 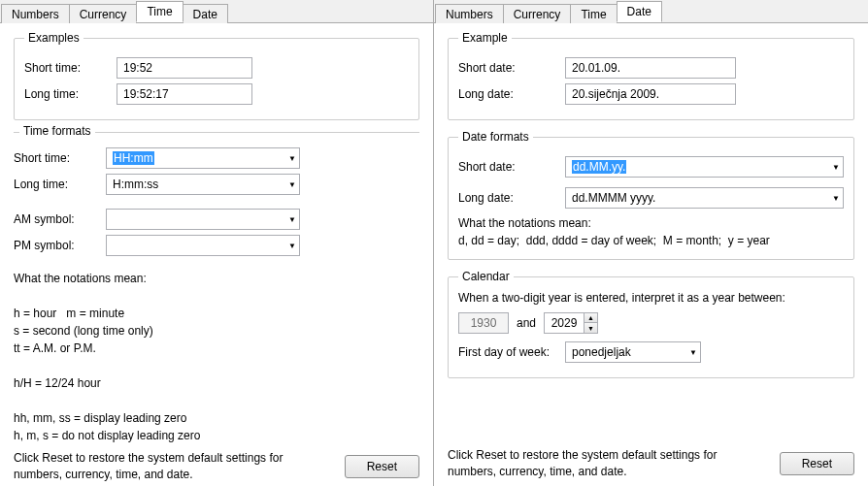 What do you see at coordinates (485, 38) in the screenshot?
I see `example-legend: Example` at bounding box center [485, 38].